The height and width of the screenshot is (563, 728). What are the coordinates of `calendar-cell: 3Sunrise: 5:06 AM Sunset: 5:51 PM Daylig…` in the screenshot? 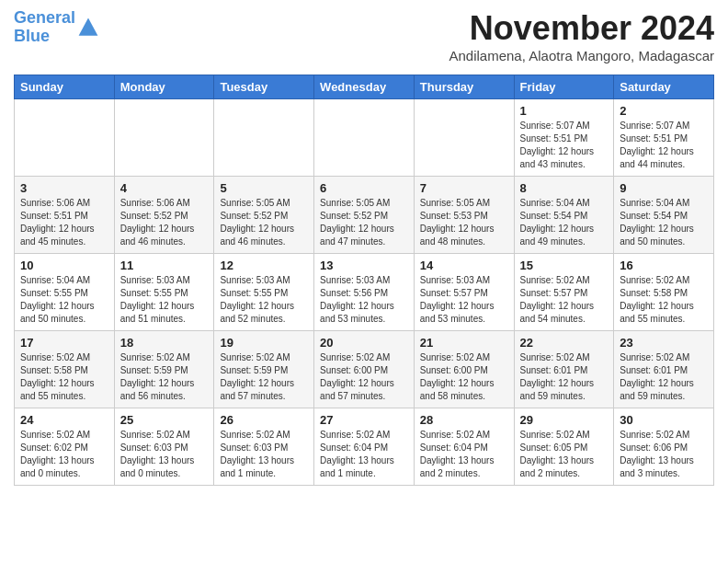 It's located at (64, 215).